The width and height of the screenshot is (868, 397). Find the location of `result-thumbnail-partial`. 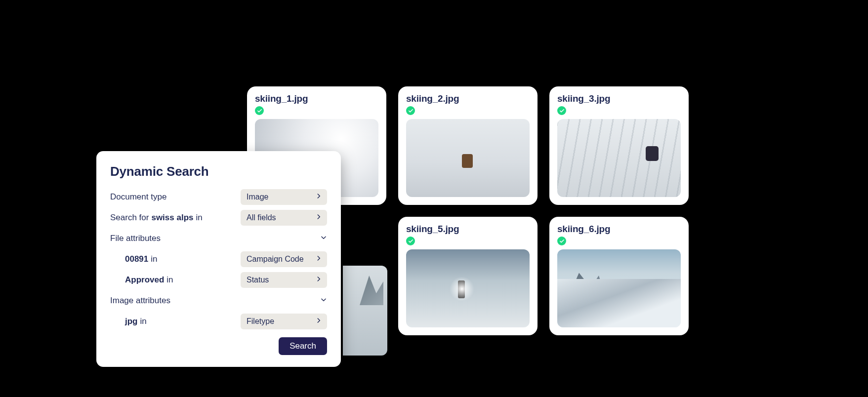

result-thumbnail-partial is located at coordinates (365, 311).